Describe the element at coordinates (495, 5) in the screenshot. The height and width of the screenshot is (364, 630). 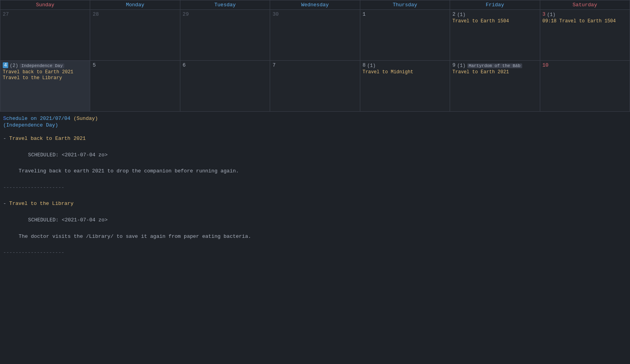
I see `col-header-friday: Friday` at that location.